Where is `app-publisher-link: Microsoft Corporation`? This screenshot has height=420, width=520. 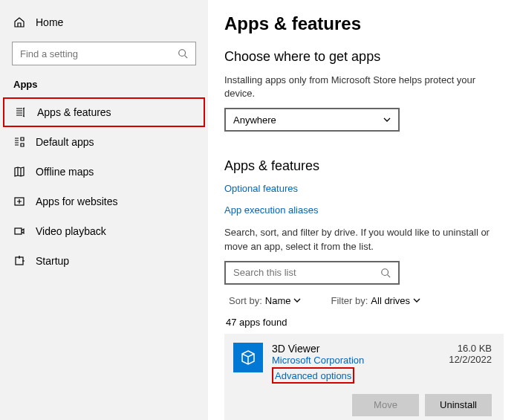
app-publisher-link: Microsoft Corporation is located at coordinates (356, 360).